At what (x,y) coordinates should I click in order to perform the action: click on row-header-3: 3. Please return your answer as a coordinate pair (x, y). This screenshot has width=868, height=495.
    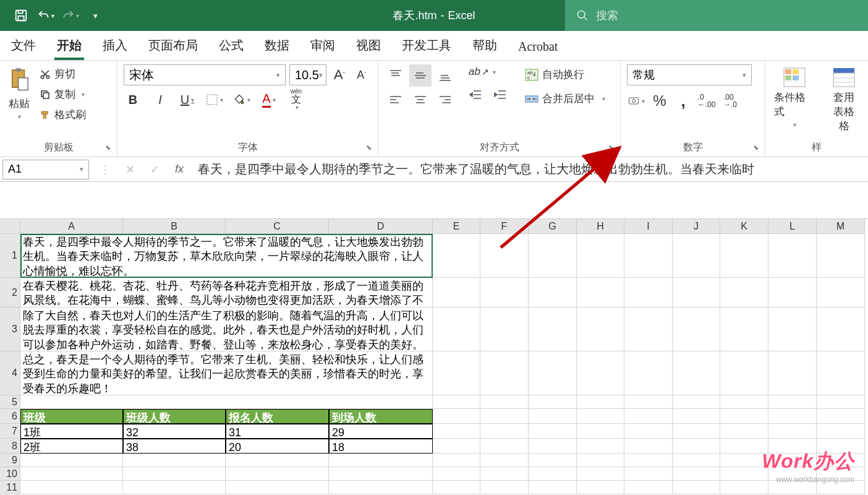
    Looking at the image, I should click on (10, 329).